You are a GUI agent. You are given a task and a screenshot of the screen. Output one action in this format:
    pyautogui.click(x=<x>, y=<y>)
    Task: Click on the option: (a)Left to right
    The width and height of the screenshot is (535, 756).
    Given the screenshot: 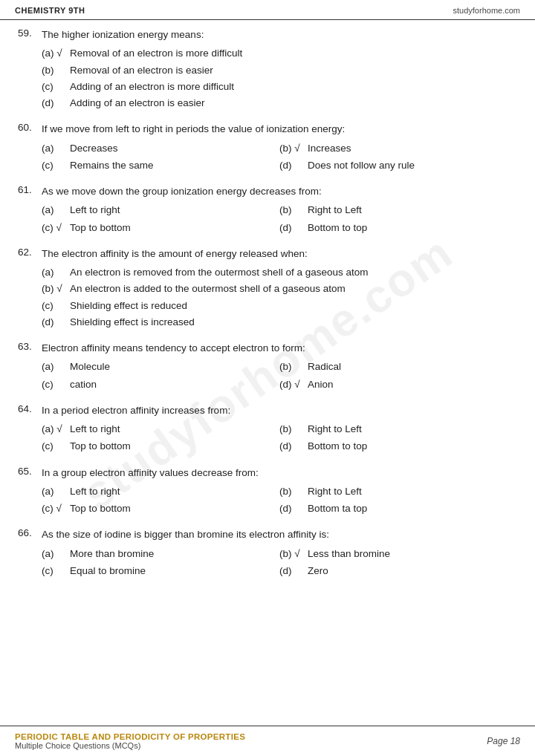 What is the action you would take?
    pyautogui.click(x=160, y=210)
    